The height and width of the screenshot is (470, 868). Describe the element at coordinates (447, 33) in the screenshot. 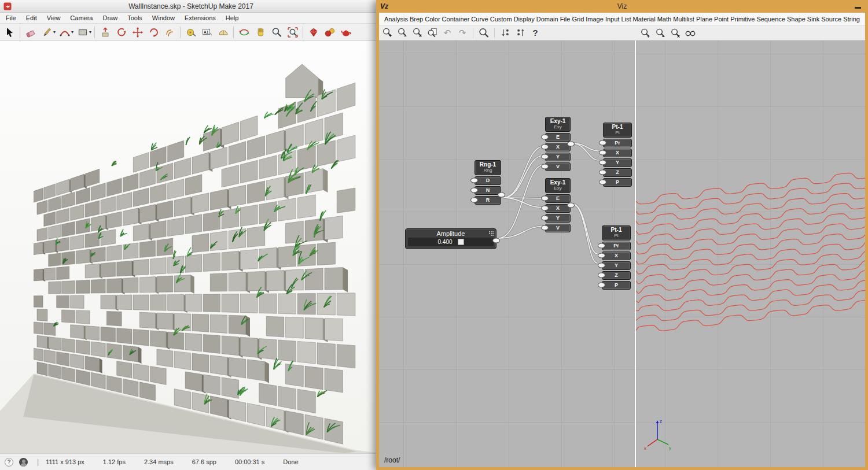

I see `undo-button: ↶` at that location.